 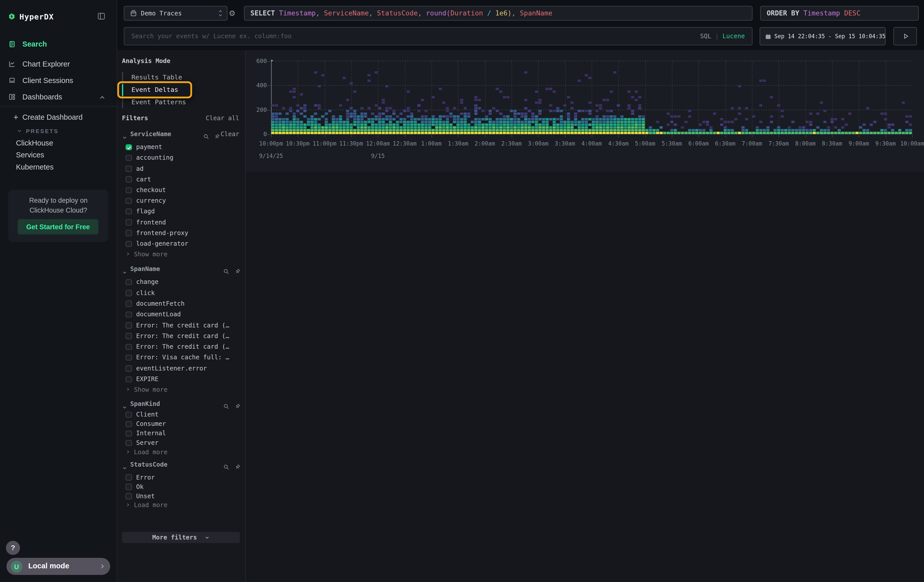 I want to click on filter-option-ad: ad, so click(x=140, y=168).